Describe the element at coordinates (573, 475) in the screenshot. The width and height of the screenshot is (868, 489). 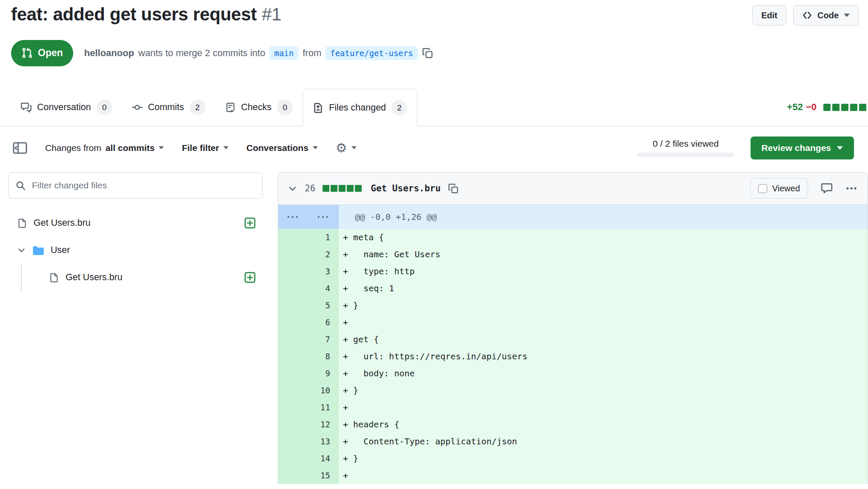
I see `diff-line: 15 +` at that location.